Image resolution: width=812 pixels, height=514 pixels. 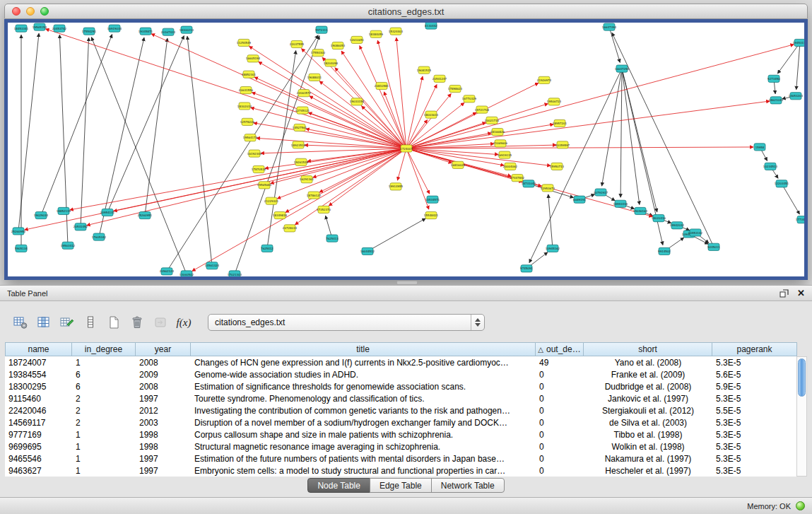 What do you see at coordinates (184, 322) in the screenshot?
I see `function-builder-button: f(x)` at bounding box center [184, 322].